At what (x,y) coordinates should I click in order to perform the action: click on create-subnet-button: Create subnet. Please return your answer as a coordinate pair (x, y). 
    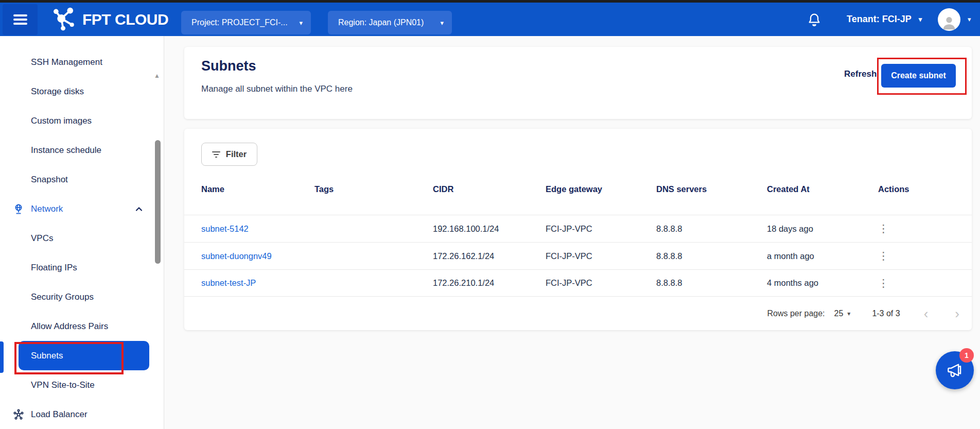
    Looking at the image, I should click on (918, 76).